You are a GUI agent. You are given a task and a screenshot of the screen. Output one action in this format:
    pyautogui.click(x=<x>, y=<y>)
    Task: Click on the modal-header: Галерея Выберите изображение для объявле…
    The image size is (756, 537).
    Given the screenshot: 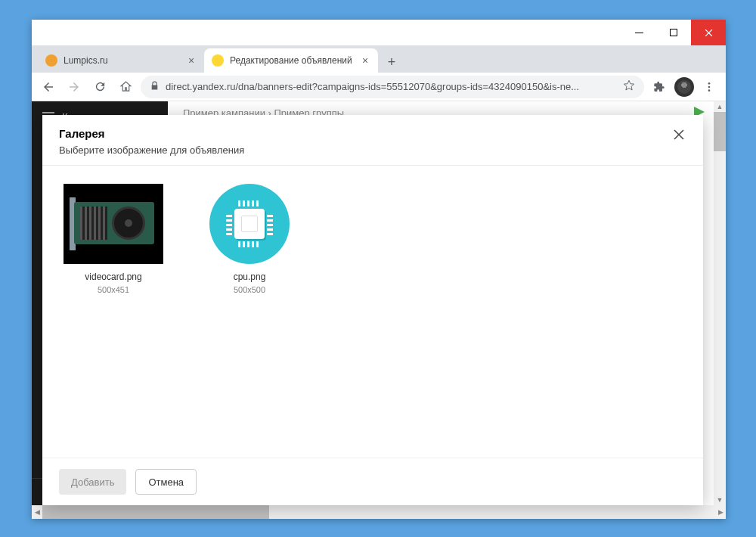 What is the action you would take?
    pyautogui.click(x=373, y=140)
    